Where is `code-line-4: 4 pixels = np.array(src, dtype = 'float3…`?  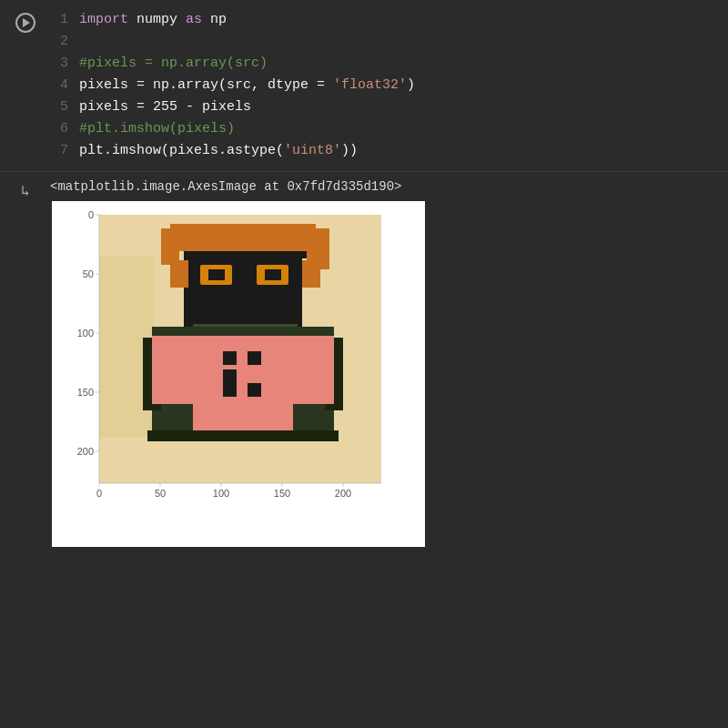
code-line-4: 4 pixels = np.array(src, dtype = 'float3… is located at coordinates (384, 86).